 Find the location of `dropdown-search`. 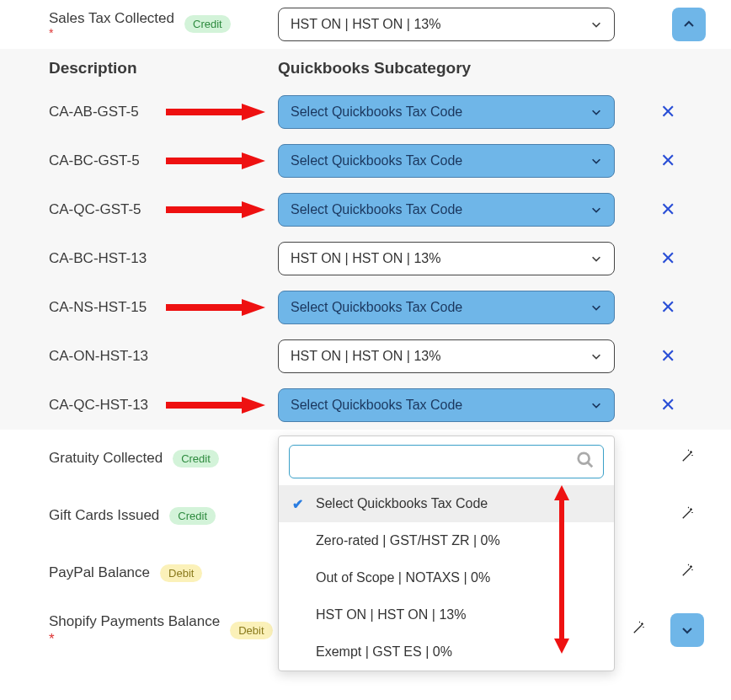

dropdown-search is located at coordinates (446, 462).